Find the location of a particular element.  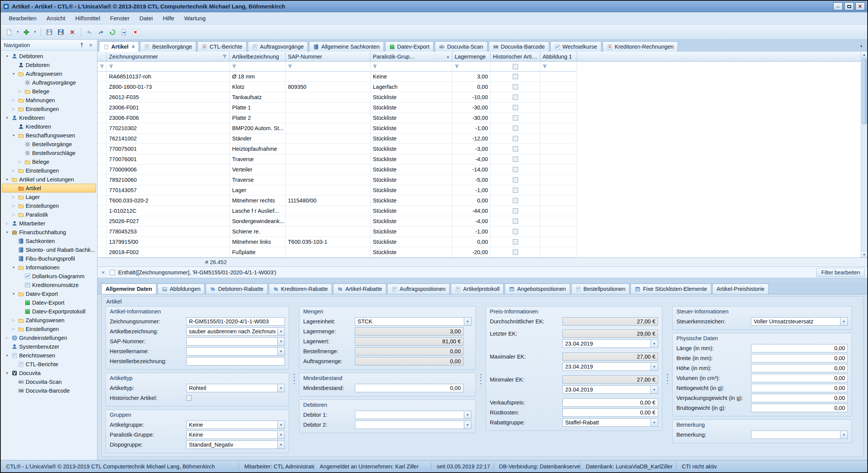

table-row: 1379915/00Mitnehmer linksT600.035-103-1S… is located at coordinates (483, 242).